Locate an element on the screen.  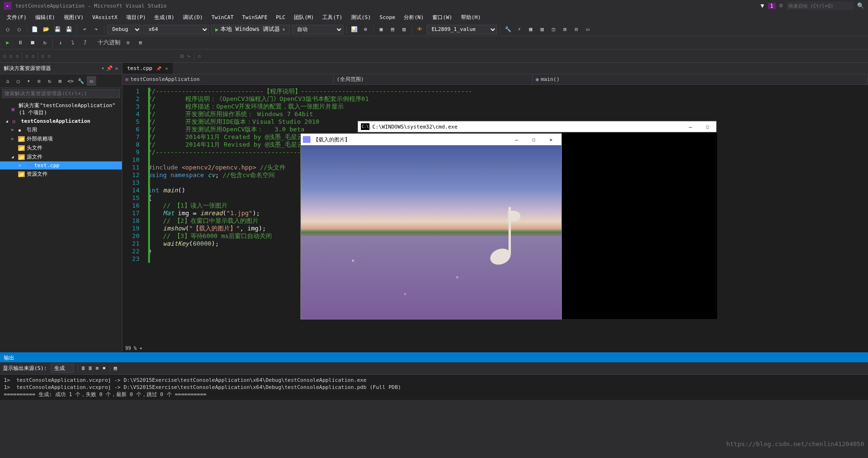
notifications-flag-icon: ▼ is located at coordinates (763, 6).